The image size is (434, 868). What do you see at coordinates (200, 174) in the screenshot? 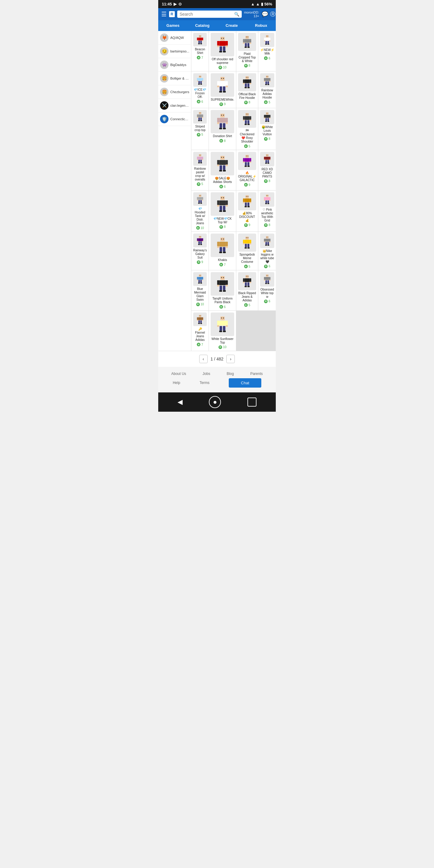
I see `item-name: Rainbow pastel crop w/ overalls` at bounding box center [200, 174].